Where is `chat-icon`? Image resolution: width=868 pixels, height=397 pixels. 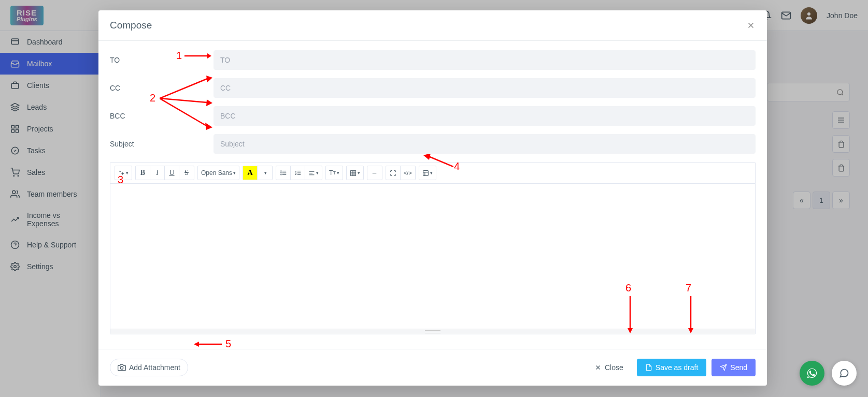 chat-icon is located at coordinates (844, 373).